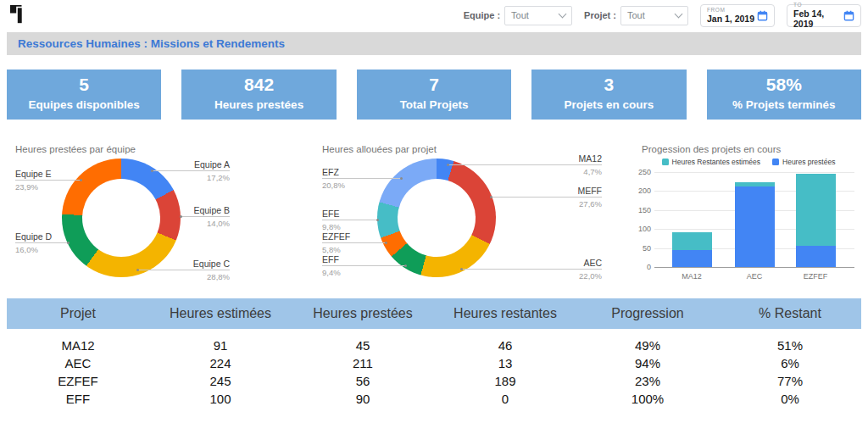  I want to click on date-to-text: TO Feb 14, 2019, so click(819, 15).